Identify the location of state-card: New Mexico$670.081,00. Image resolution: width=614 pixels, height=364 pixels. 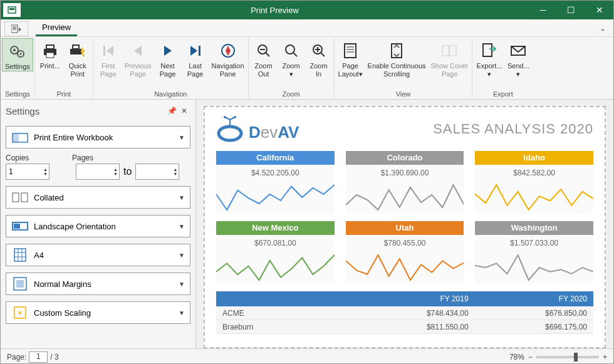
(276, 252).